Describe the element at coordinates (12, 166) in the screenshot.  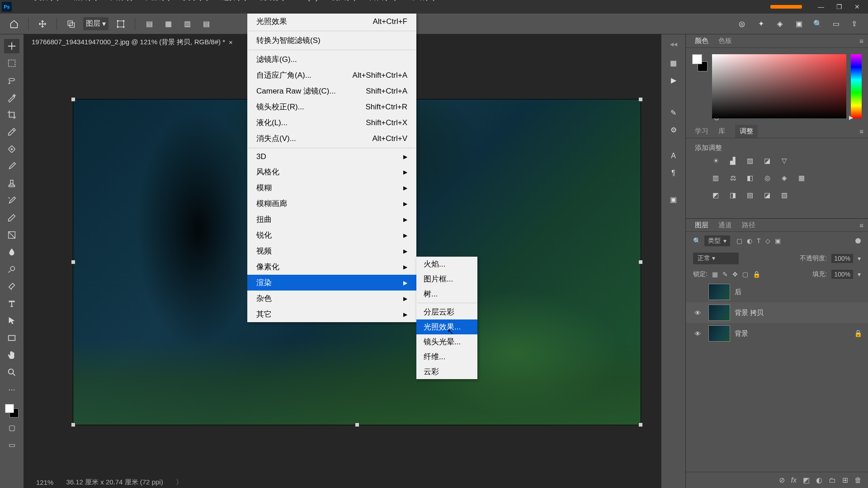
I see `brush-tool` at that location.